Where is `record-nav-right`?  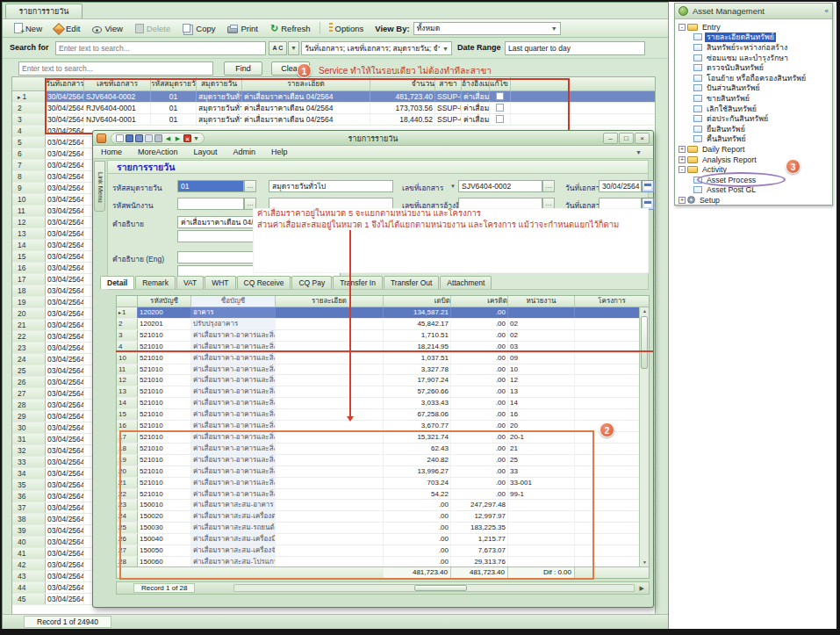 record-nav-right is located at coordinates (214, 588).